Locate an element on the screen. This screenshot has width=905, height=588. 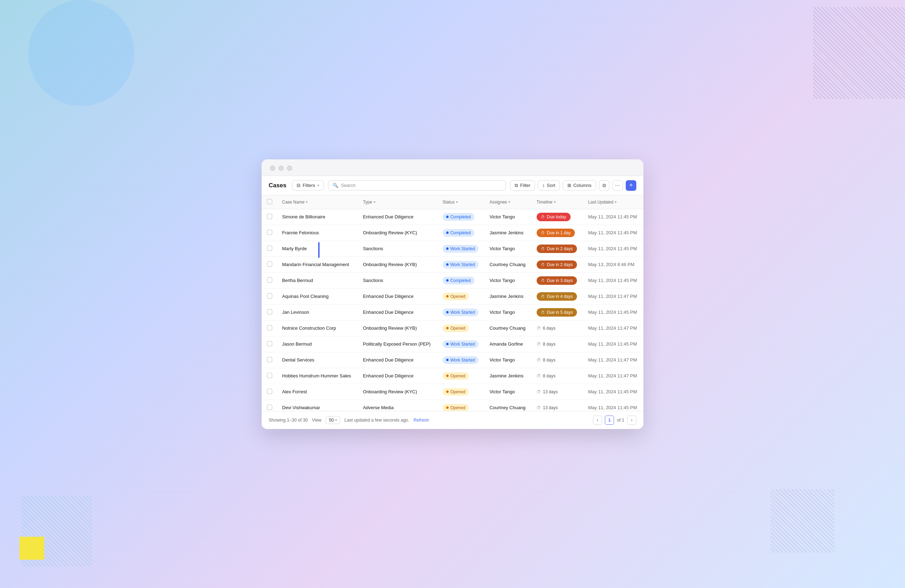
select-all-header is located at coordinates (269, 202).